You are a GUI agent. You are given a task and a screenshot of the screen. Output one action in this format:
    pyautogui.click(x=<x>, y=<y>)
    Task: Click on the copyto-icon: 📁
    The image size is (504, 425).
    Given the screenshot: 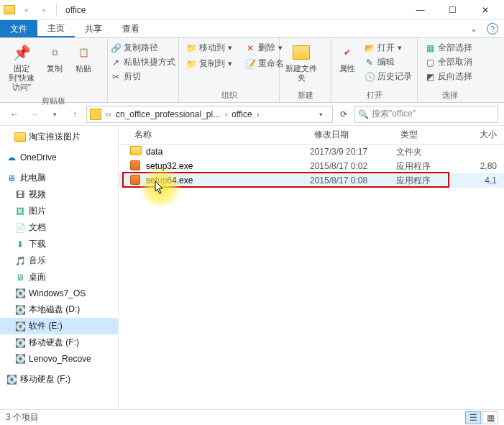 What is the action you would take?
    pyautogui.click(x=191, y=64)
    